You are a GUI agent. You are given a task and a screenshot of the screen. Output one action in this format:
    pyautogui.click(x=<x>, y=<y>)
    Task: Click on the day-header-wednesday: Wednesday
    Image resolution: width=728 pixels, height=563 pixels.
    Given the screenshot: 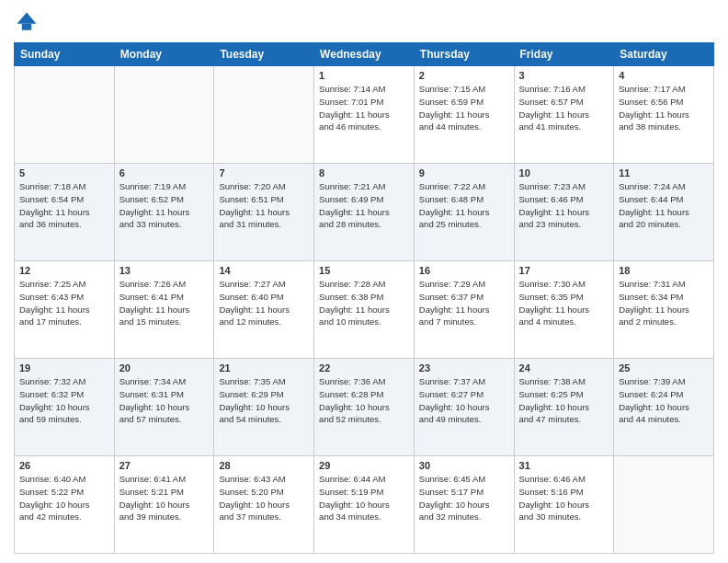 What is the action you would take?
    pyautogui.click(x=364, y=55)
    